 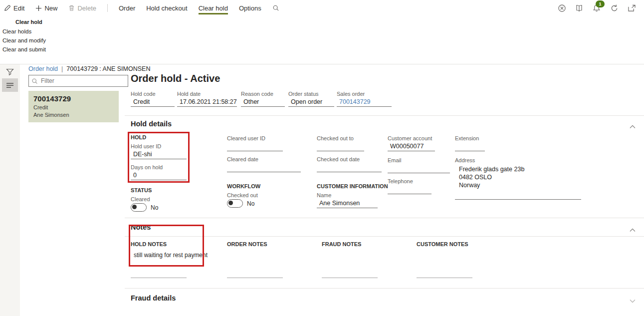 What do you see at coordinates (74, 107) in the screenshot?
I see `record-hold-code: Credit` at bounding box center [74, 107].